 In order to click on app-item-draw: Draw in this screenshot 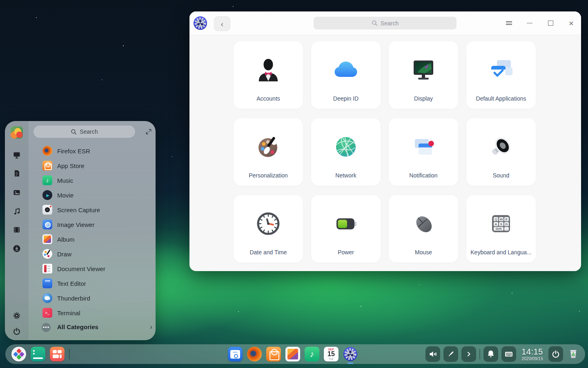, I will do `click(92, 254)`.